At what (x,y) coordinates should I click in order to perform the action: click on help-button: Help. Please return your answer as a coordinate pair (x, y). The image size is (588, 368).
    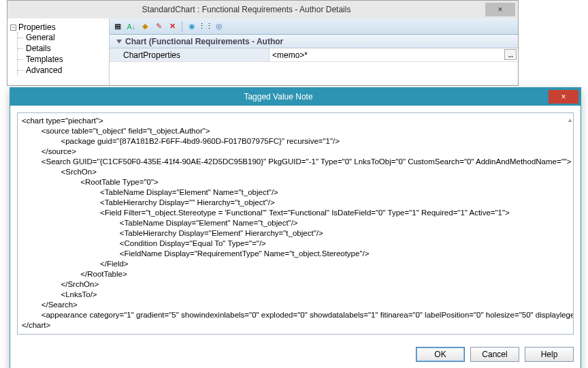
    Looking at the image, I should click on (549, 354).